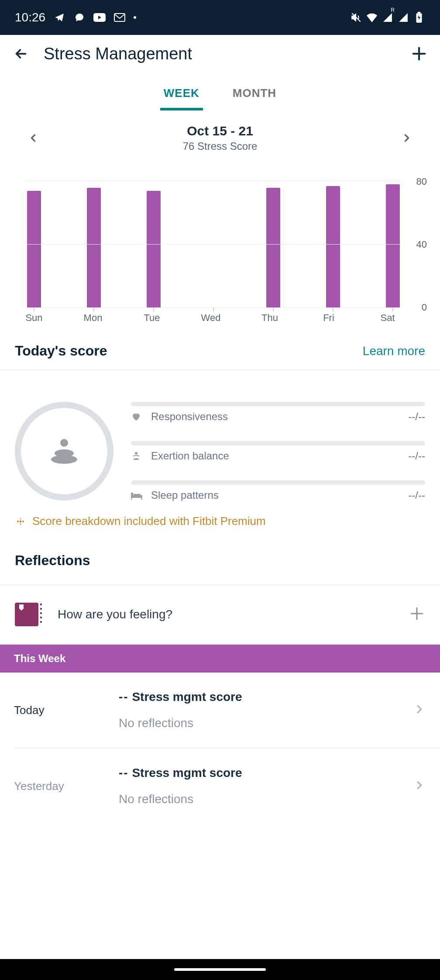  I want to click on y-axis-label: 80, so click(422, 182).